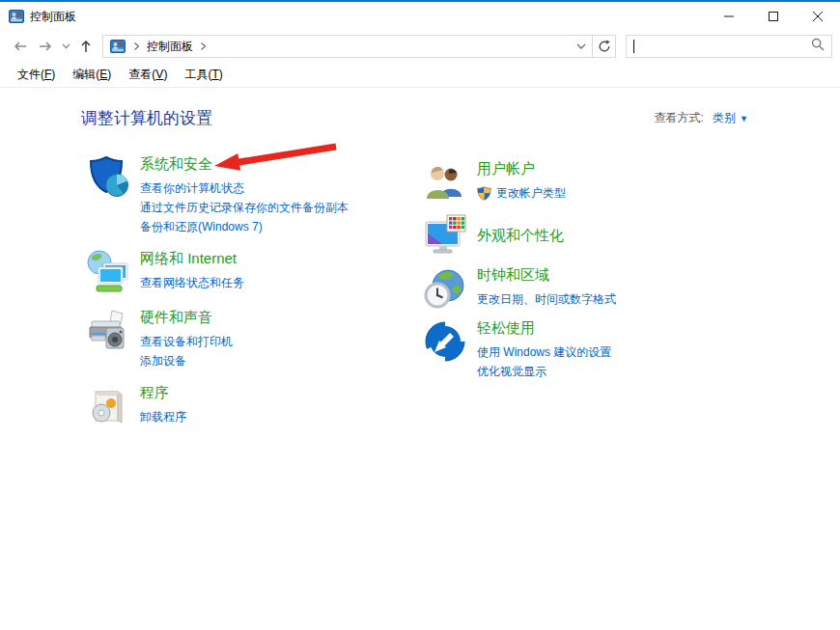 The width and height of the screenshot is (840, 630). Describe the element at coordinates (359, 46) in the screenshot. I see `address-bar: 控制面板` at that location.